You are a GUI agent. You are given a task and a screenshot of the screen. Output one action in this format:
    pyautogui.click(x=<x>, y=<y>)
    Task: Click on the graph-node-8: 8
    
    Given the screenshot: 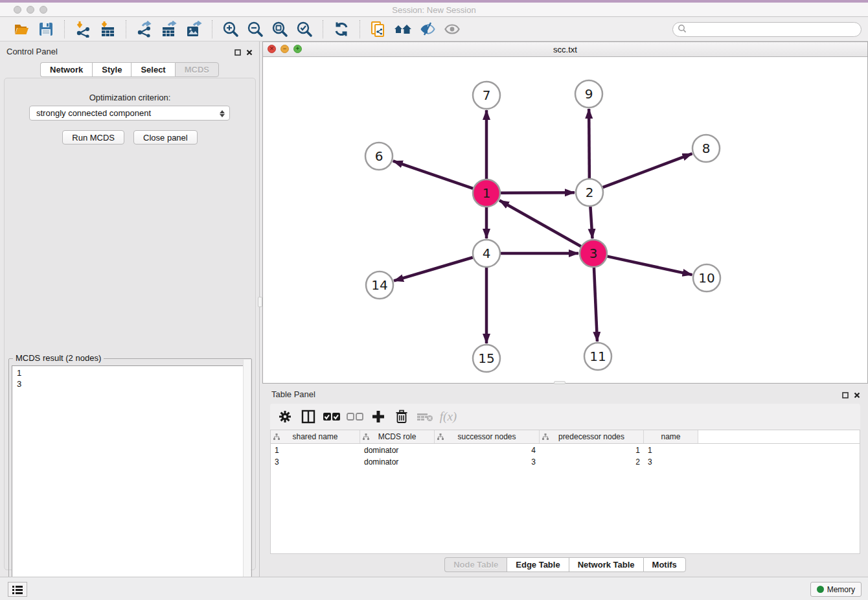 What is the action you would take?
    pyautogui.click(x=706, y=148)
    